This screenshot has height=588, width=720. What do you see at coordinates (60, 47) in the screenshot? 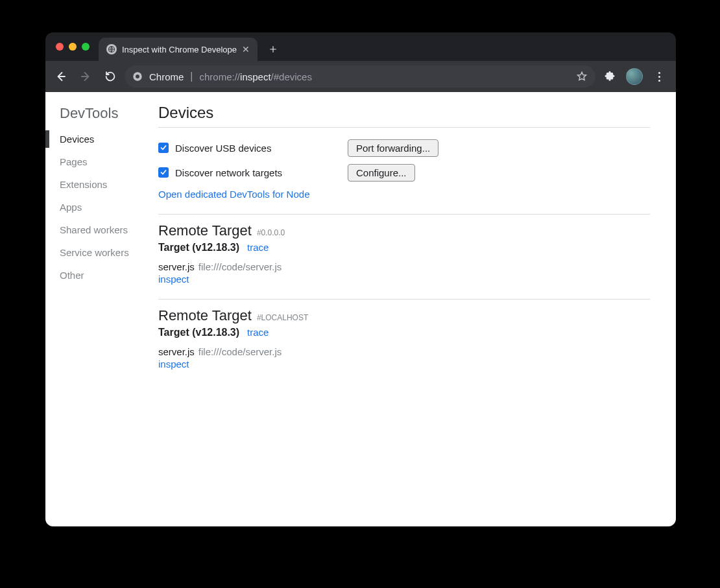
I see `close-window-icon` at bounding box center [60, 47].